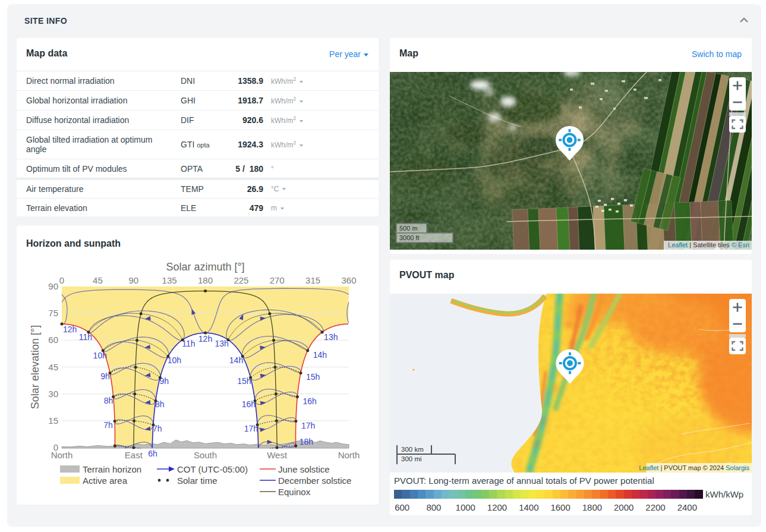  Describe the element at coordinates (277, 281) in the screenshot. I see `svg-text: 270` at that location.